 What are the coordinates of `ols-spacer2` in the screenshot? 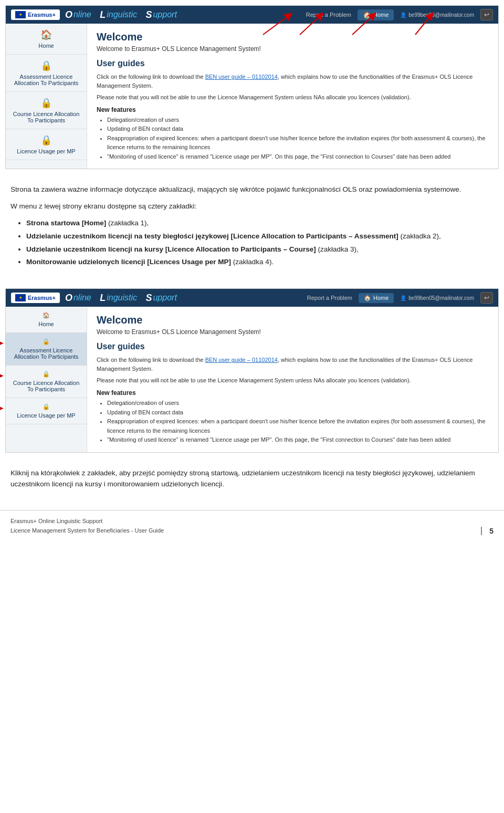 It's located at (139, 15).